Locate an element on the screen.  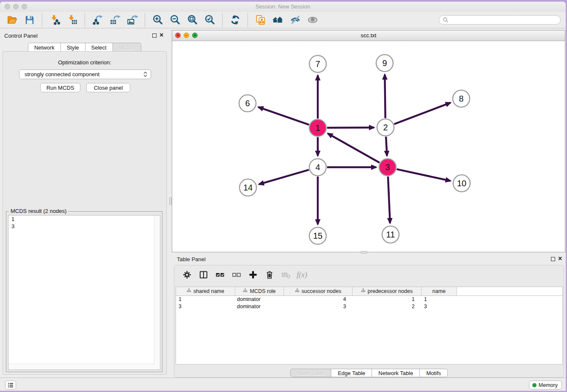
graph-node-7: 7 is located at coordinates (318, 64).